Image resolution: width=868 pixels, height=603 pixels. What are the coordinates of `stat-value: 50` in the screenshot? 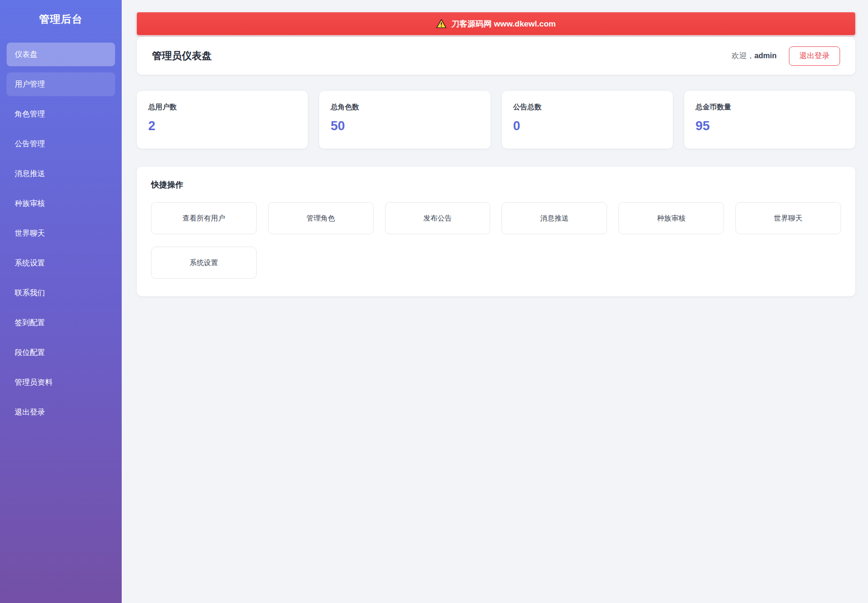 It's located at (404, 126).